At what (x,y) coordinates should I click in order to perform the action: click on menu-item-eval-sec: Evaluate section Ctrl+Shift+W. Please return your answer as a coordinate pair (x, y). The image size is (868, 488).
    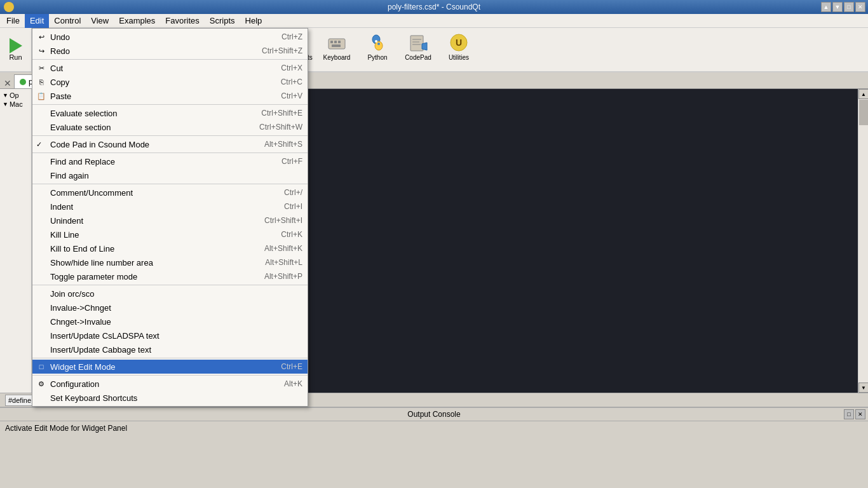
    Looking at the image, I should click on (170, 127).